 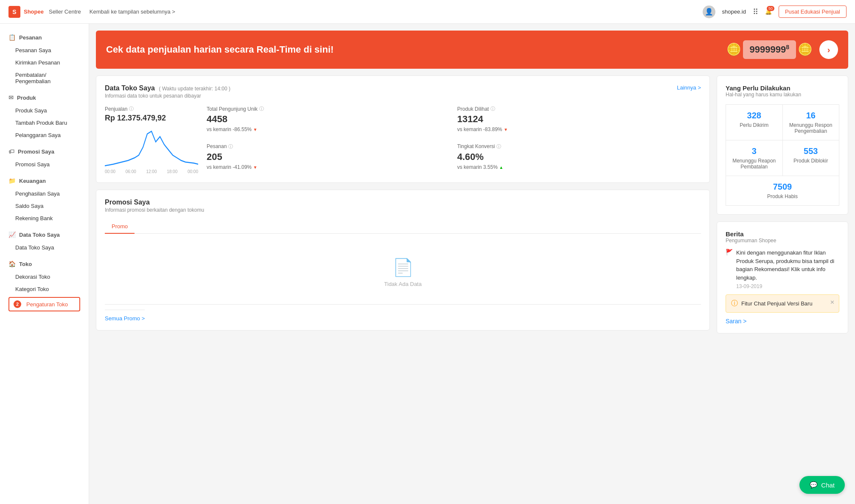 What do you see at coordinates (782, 319) in the screenshot?
I see `saran-row: Saran >` at bounding box center [782, 319].